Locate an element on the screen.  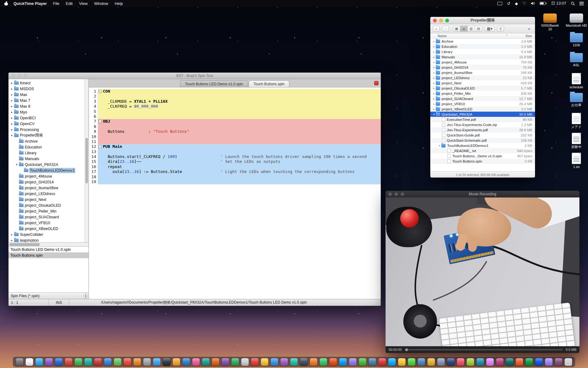
finder-row: ▸project_VFB1025.4 MB is located at coordinates (483, 104).